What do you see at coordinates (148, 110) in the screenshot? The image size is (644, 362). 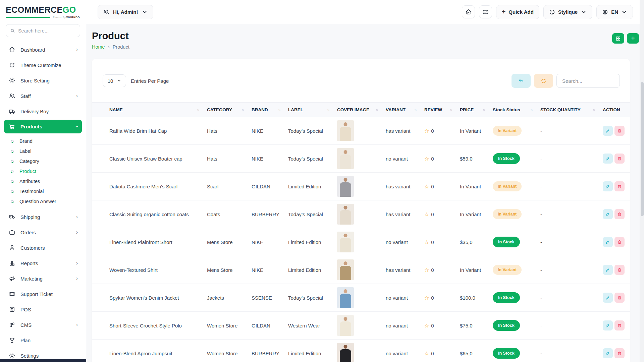 I see `column-header-name: NAME↑↓` at bounding box center [148, 110].